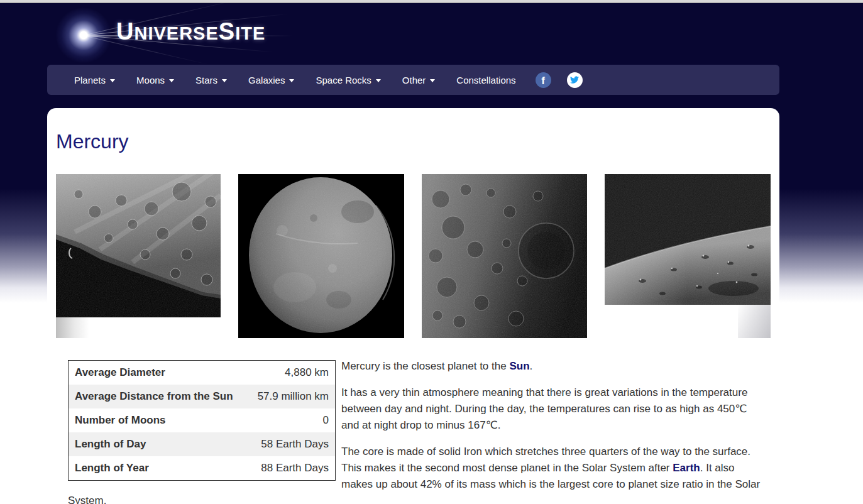 This screenshot has width=863, height=504. I want to click on table-row: Average Distance from the Sun 57.9 milli…, so click(202, 397).